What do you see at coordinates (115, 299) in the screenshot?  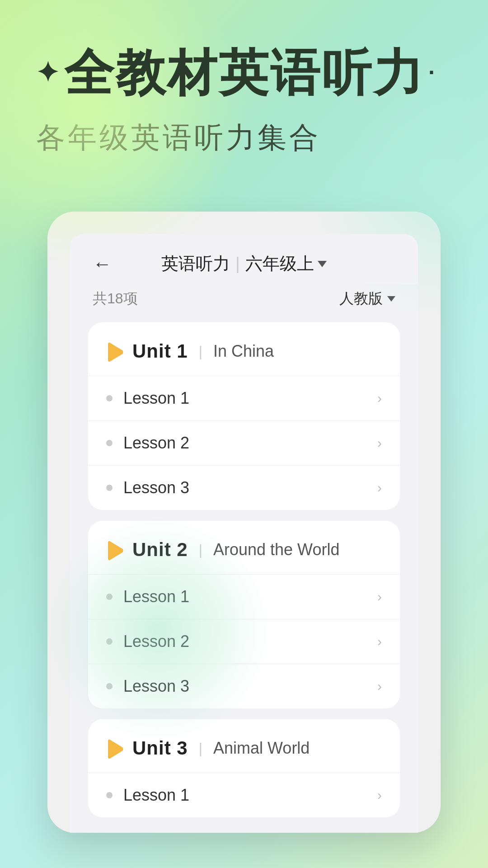 I see `total-count: 共18项` at bounding box center [115, 299].